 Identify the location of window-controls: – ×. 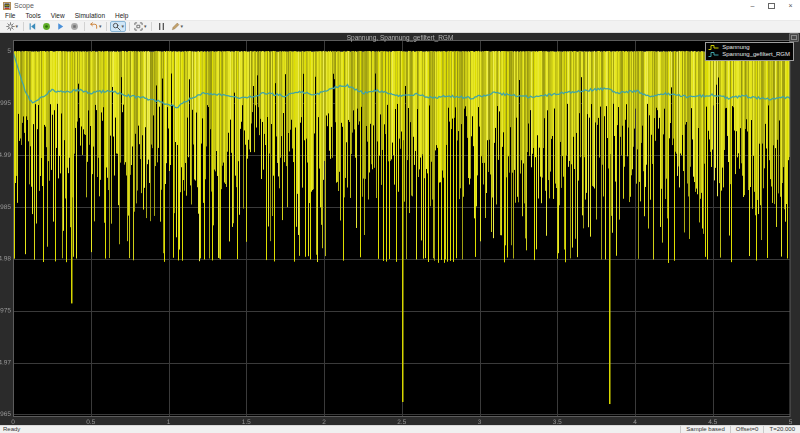
(772, 6).